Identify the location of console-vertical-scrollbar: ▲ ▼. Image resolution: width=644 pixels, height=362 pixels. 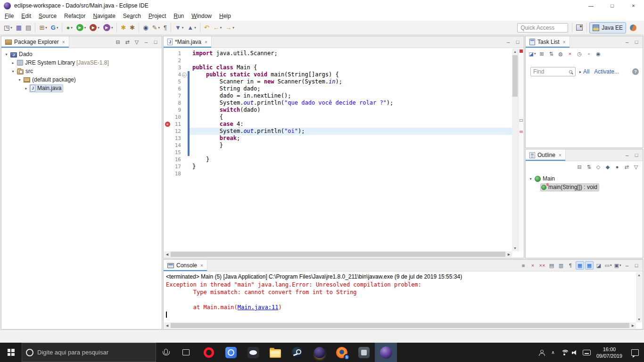
(639, 297).